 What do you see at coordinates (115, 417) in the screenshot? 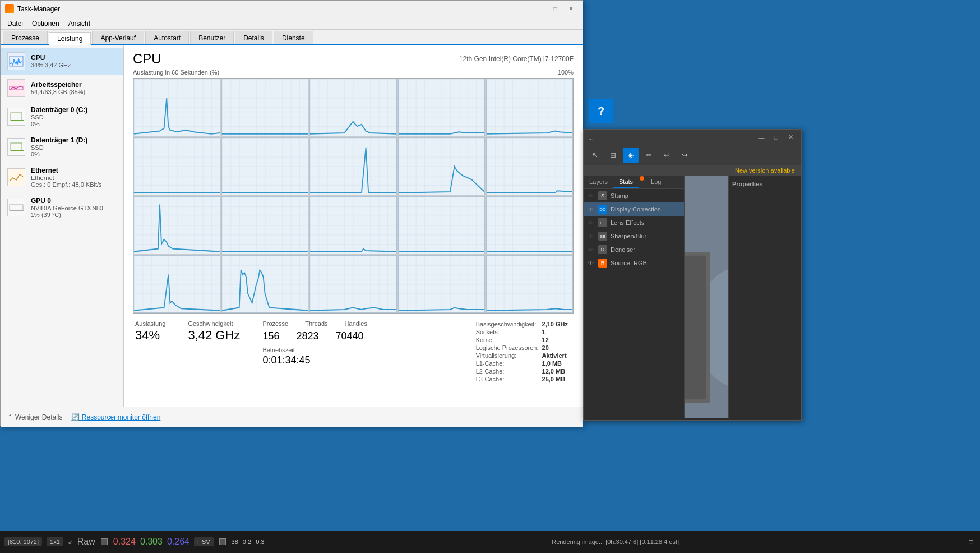
I see `ressourcenmonitor-link: 🔄 Ressourcenmonitor öffnen` at bounding box center [115, 417].